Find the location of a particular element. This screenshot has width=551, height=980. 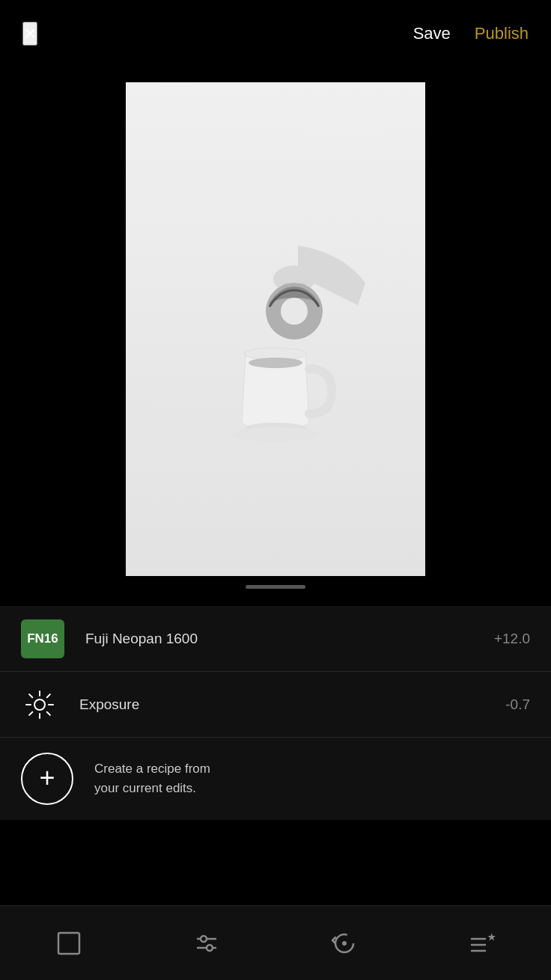

history-icon is located at coordinates (344, 943).